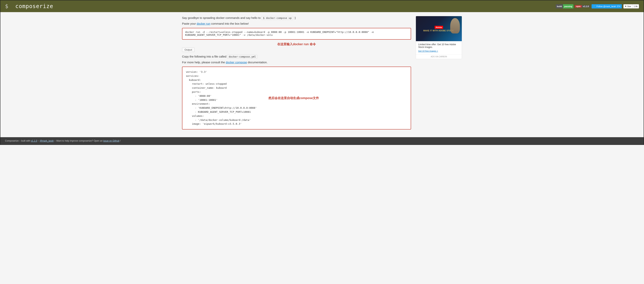  Describe the element at coordinates (564, 6) in the screenshot. I see `build-badge: build passing` at that location.